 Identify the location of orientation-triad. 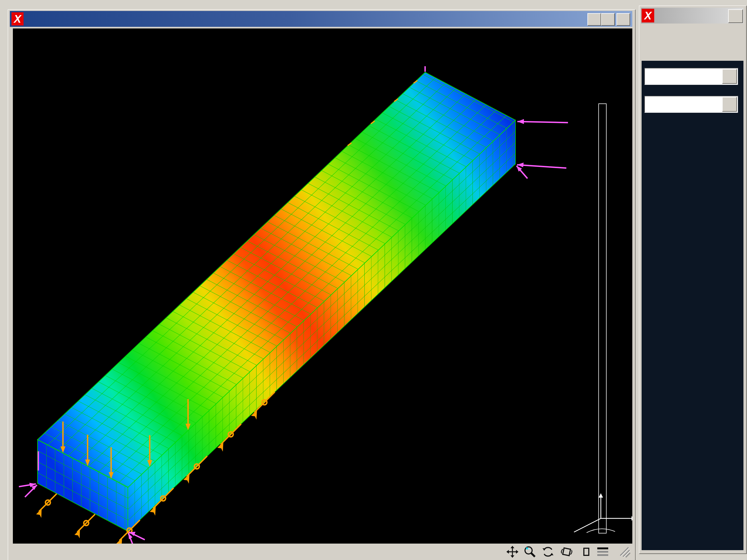
(603, 513).